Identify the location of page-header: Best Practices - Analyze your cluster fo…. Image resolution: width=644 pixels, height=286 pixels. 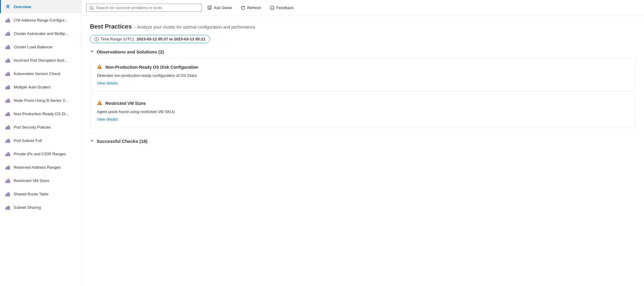
(363, 27).